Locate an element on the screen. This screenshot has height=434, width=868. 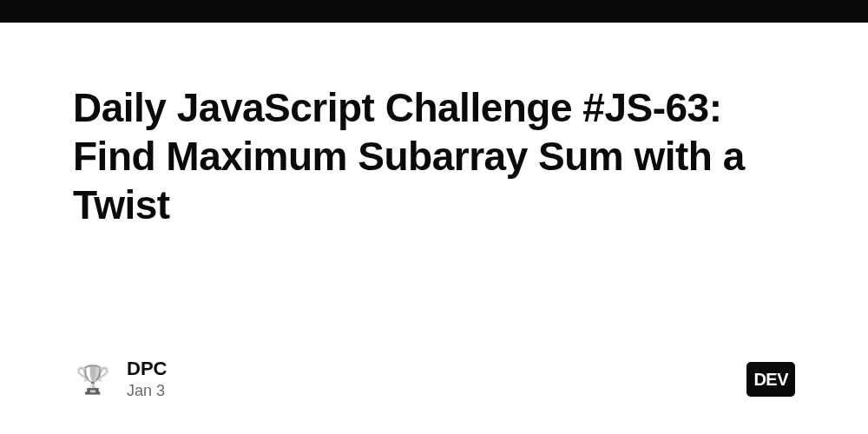
author-text: DPC Jan 3 is located at coordinates (147, 379).